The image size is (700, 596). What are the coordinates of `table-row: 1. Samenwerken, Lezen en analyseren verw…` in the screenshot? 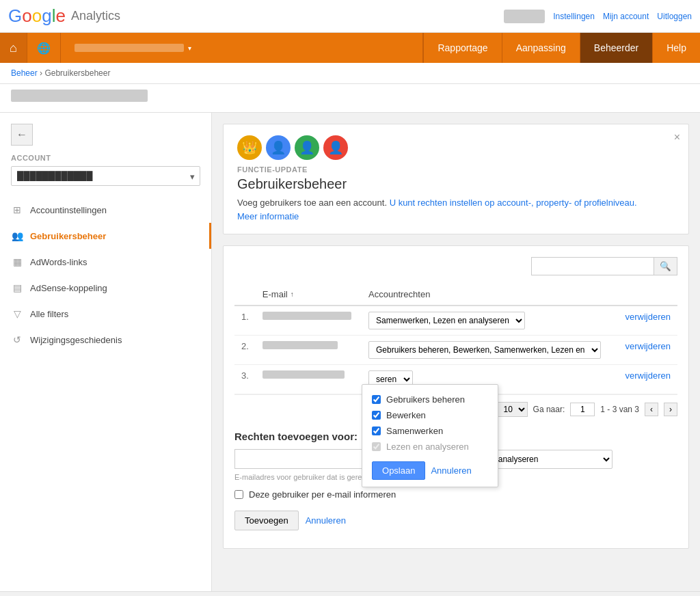 It's located at (456, 321).